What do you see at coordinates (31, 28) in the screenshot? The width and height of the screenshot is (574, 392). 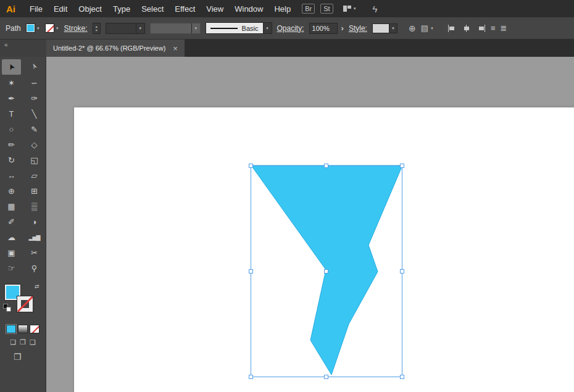 I see `fill-color-swatch` at bounding box center [31, 28].